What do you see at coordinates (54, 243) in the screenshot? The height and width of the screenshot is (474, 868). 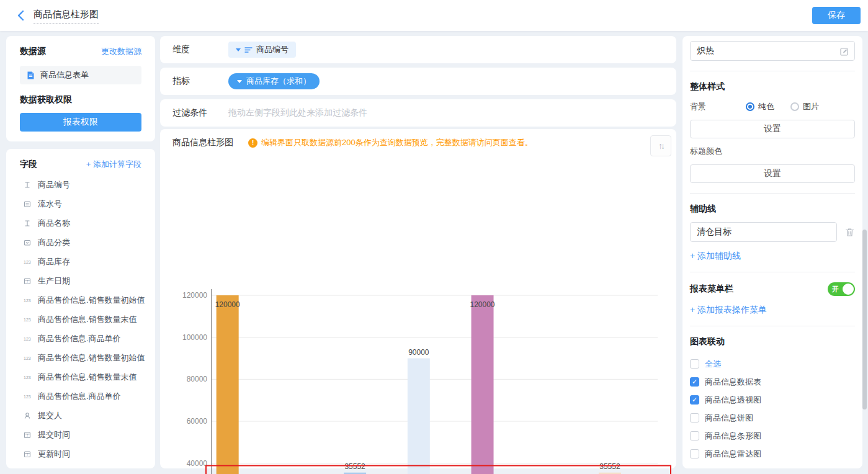 I see `field-label: 商品分类` at bounding box center [54, 243].